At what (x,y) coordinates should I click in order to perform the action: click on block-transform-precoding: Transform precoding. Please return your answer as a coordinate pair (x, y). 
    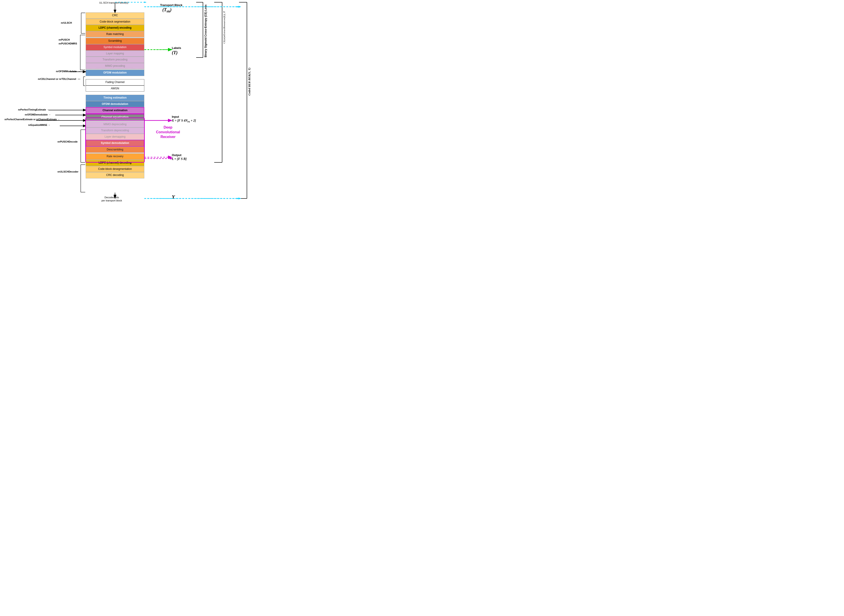
    Looking at the image, I should click on (115, 60).